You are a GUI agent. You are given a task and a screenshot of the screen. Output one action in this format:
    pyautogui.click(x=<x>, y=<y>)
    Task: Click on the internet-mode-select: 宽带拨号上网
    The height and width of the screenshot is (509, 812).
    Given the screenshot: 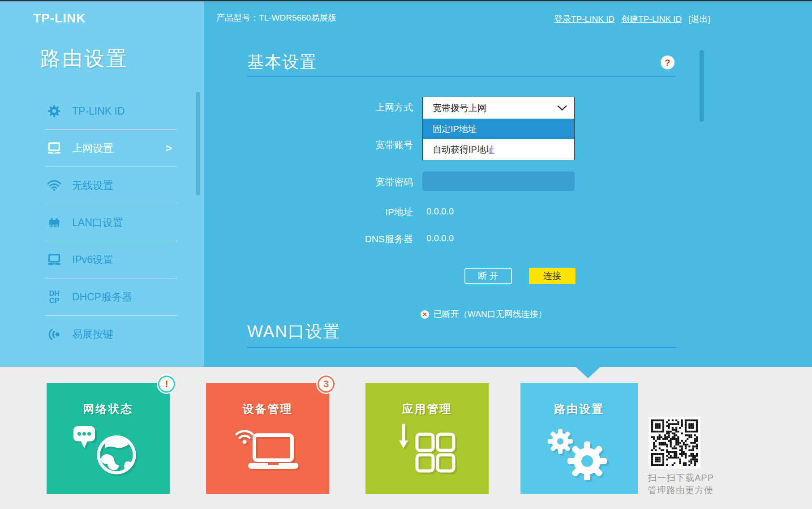 What is the action you would take?
    pyautogui.click(x=498, y=108)
    